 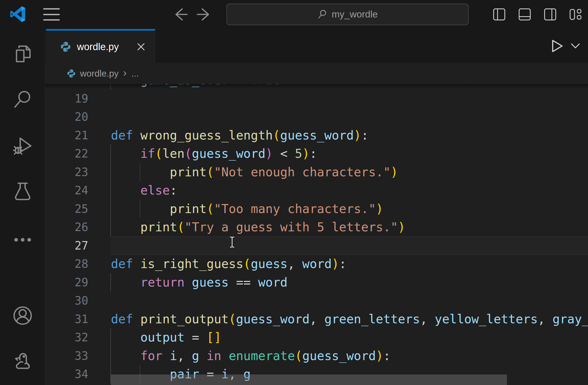 What do you see at coordinates (317, 99) in the screenshot?
I see `code-line: 19` at bounding box center [317, 99].